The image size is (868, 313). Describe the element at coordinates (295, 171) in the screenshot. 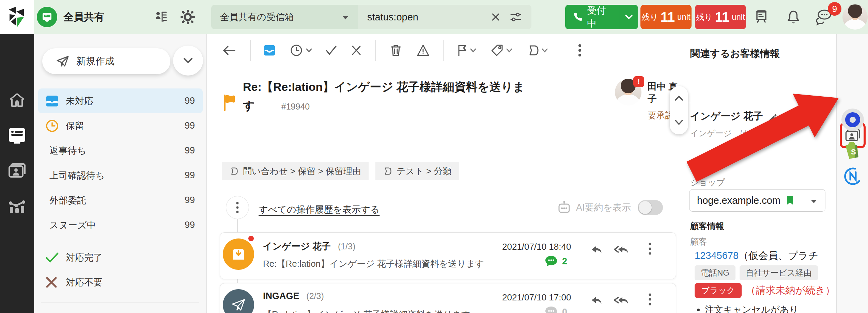

I see `label-chip: 問い合わせ > 保留 > 保留理由` at that location.